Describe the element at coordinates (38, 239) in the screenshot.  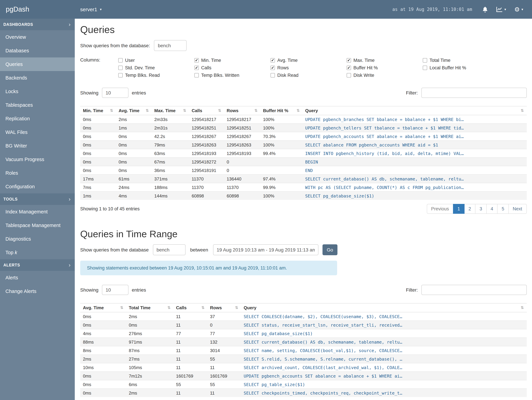
I see `sidebar-item: Diagnostics` at that location.